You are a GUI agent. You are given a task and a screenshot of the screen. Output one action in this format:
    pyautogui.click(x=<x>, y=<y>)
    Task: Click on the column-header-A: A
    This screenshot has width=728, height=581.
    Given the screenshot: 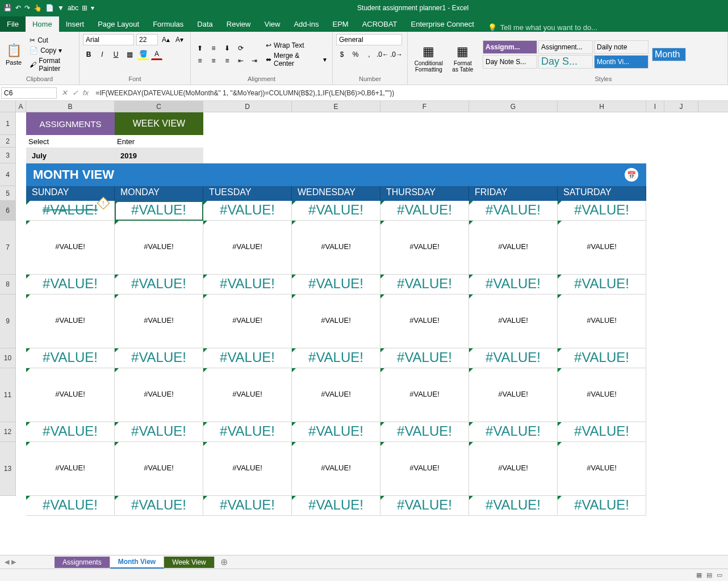 What is the action you would take?
    pyautogui.click(x=21, y=107)
    